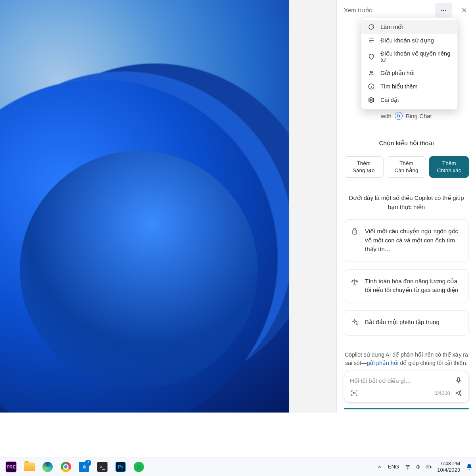 Image resolution: width=476 pixels, height=476 pixels. What do you see at coordinates (88, 463) in the screenshot?
I see `vscode-badge: 7` at bounding box center [88, 463].